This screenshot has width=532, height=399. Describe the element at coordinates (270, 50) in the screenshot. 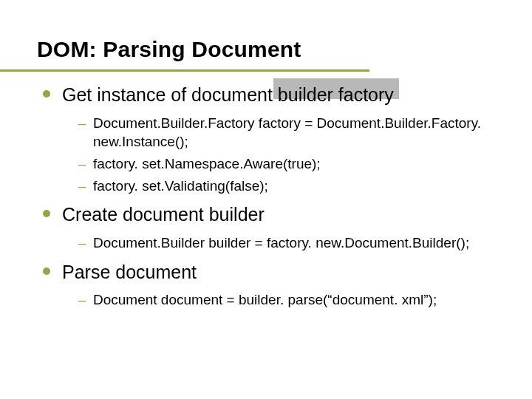

I see `slide-title: DOM: Parsing Document` at that location.